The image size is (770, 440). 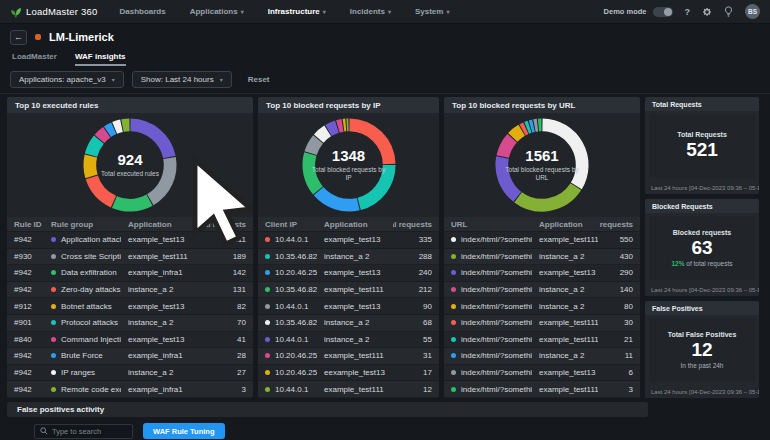 What do you see at coordinates (100, 59) in the screenshot?
I see `tab-waf-insights: WAF insights` at bounding box center [100, 59].